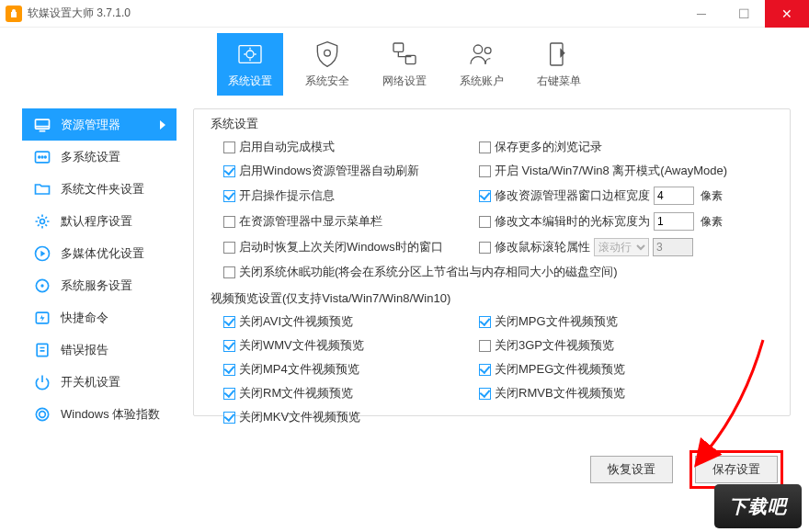  I want to click on checkbox-row: 关闭AVI文件视频预览, so click(348, 322).